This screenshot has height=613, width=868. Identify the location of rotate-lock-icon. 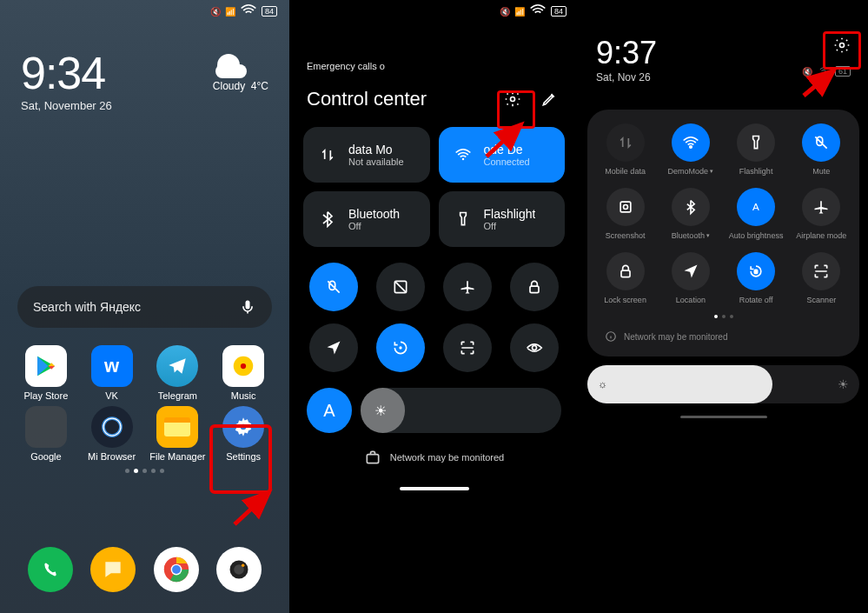
(401, 348).